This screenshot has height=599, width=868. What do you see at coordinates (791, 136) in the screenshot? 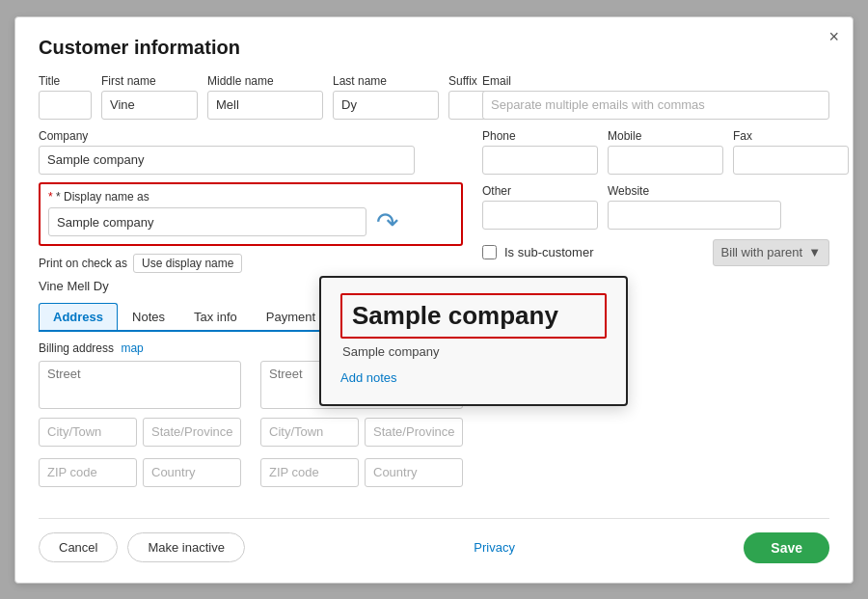
I see `fax-label: Fax` at bounding box center [791, 136].